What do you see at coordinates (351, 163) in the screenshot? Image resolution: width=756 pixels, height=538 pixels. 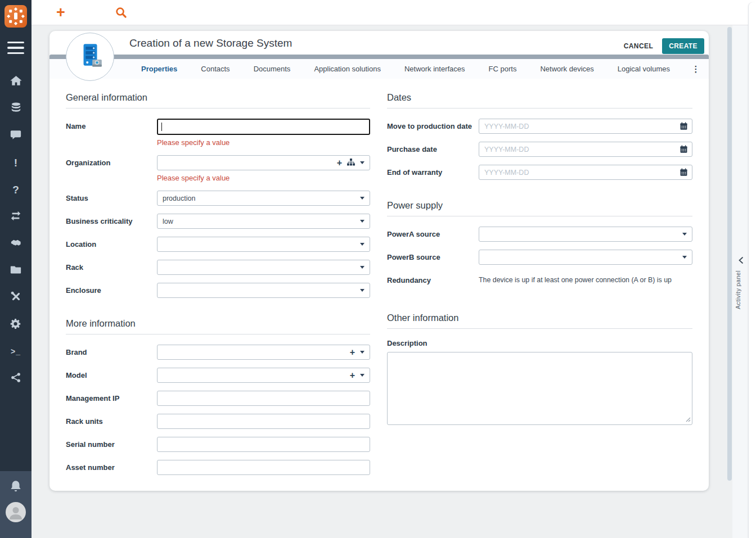 I see `hierarchy-icon` at bounding box center [351, 163].